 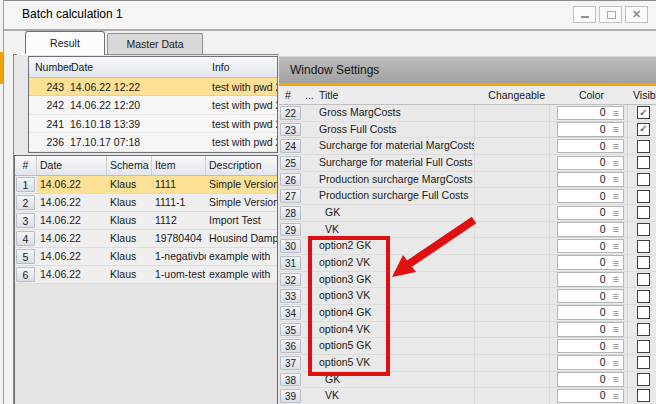 What do you see at coordinates (468, 196) in the screenshot?
I see `window-settings-row: 27 Production surcharge Full Costs 0 ≡ ✓` at bounding box center [468, 196].